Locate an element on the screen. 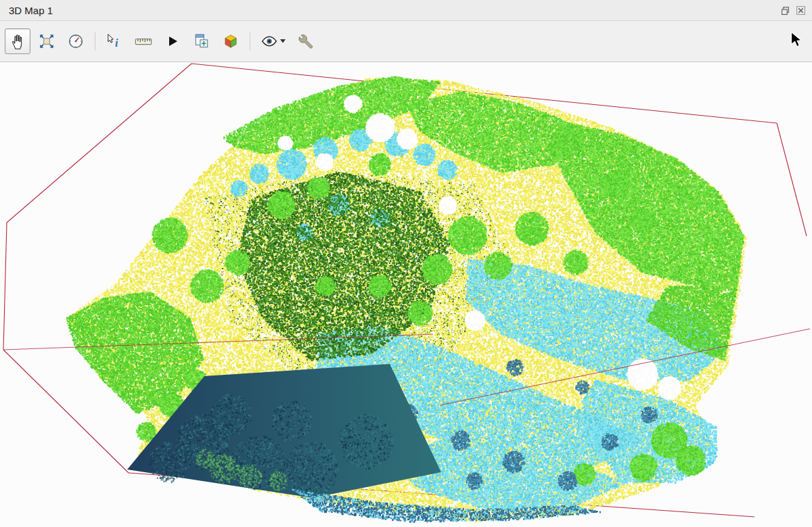 The image size is (812, 527). cube-3d-export-icon is located at coordinates (231, 41).